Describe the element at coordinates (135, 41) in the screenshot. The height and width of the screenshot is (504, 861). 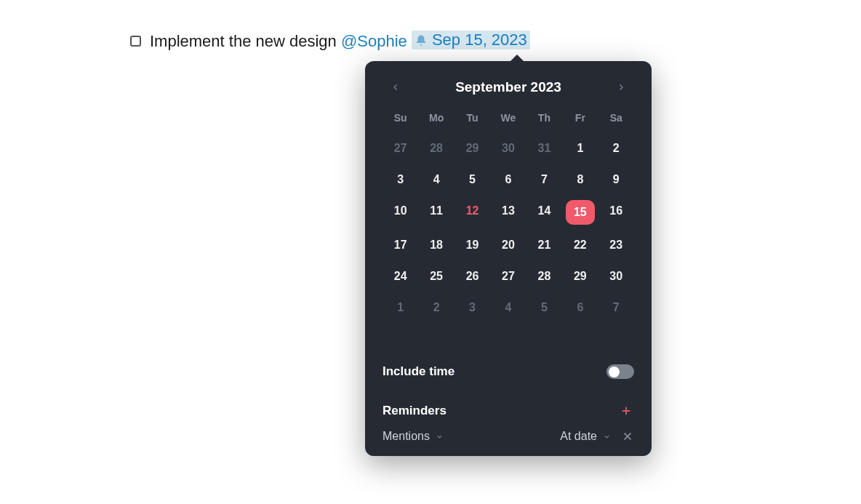
I see `task-checkbox` at that location.